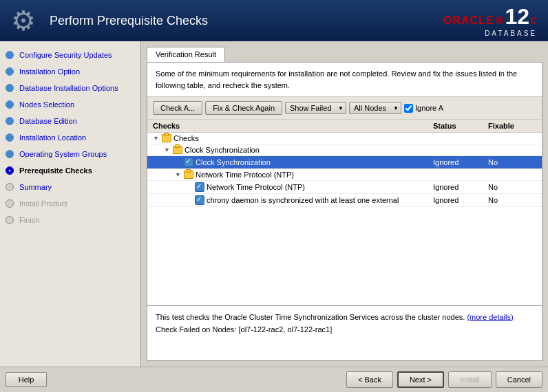 This screenshot has height=392, width=548. I want to click on panel-description: Some of the minimum requirements for ins…, so click(344, 80).